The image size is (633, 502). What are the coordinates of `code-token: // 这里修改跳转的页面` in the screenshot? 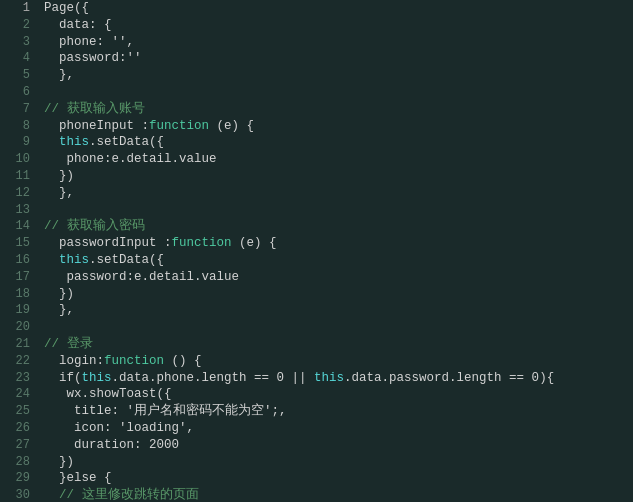 It's located at (122, 495).